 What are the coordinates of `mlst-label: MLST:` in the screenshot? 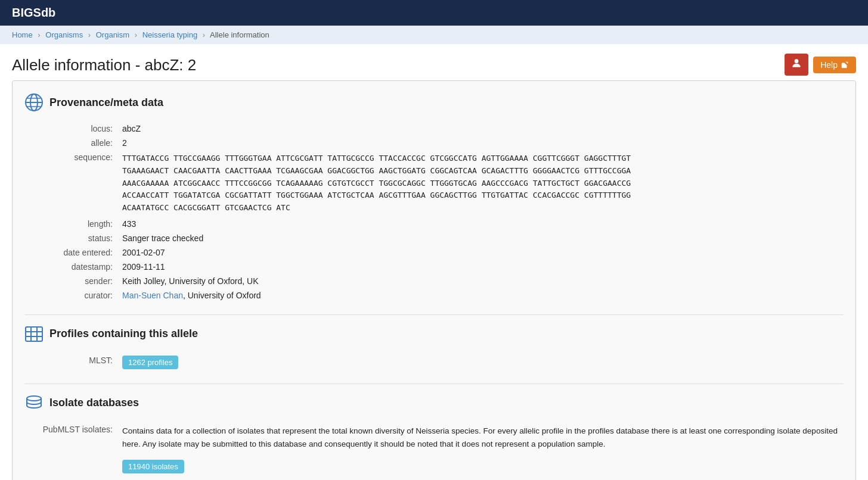 It's located at (72, 362).